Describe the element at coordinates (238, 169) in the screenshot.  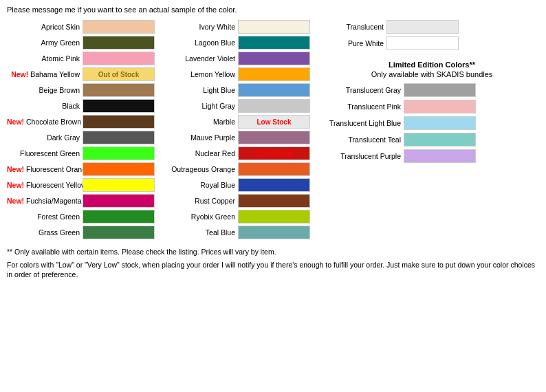
I see `list-item: Outrageous Orange` at that location.